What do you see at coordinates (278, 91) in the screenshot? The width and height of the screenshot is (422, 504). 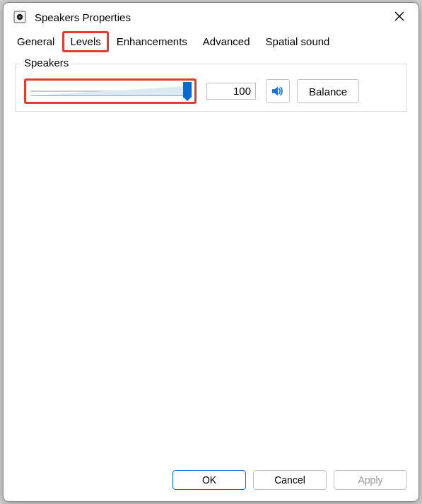 I see `speaker-icon` at bounding box center [278, 91].